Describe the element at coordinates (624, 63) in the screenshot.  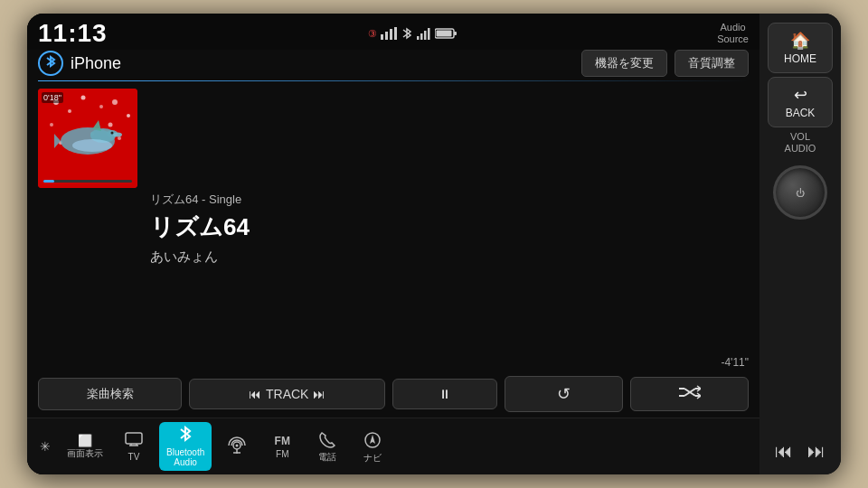
I see `change-device-button: 機器を変更` at that location.